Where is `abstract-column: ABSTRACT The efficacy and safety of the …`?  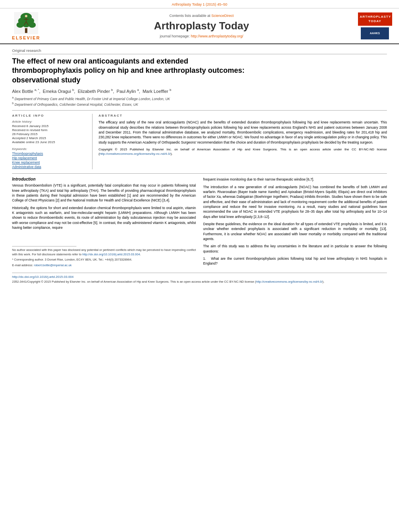
abstract-column: ABSTRACT The efficacy and safety of the … is located at coordinates (243, 142).